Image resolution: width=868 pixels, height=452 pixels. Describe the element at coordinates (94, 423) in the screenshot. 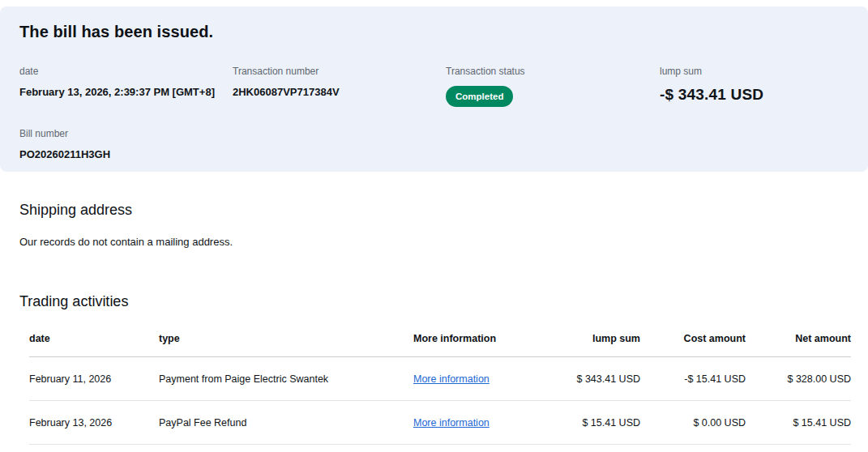

I see `cell-date: February 13, 2026` at that location.